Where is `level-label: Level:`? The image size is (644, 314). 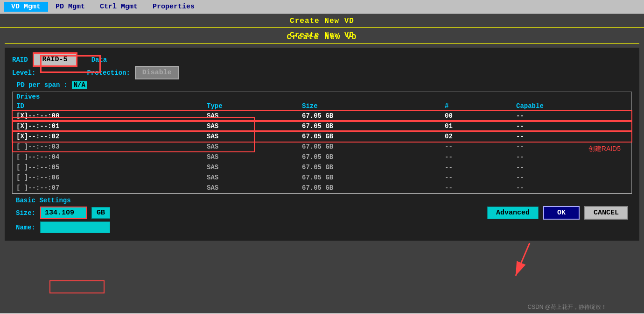 level-label: Level: is located at coordinates (24, 73).